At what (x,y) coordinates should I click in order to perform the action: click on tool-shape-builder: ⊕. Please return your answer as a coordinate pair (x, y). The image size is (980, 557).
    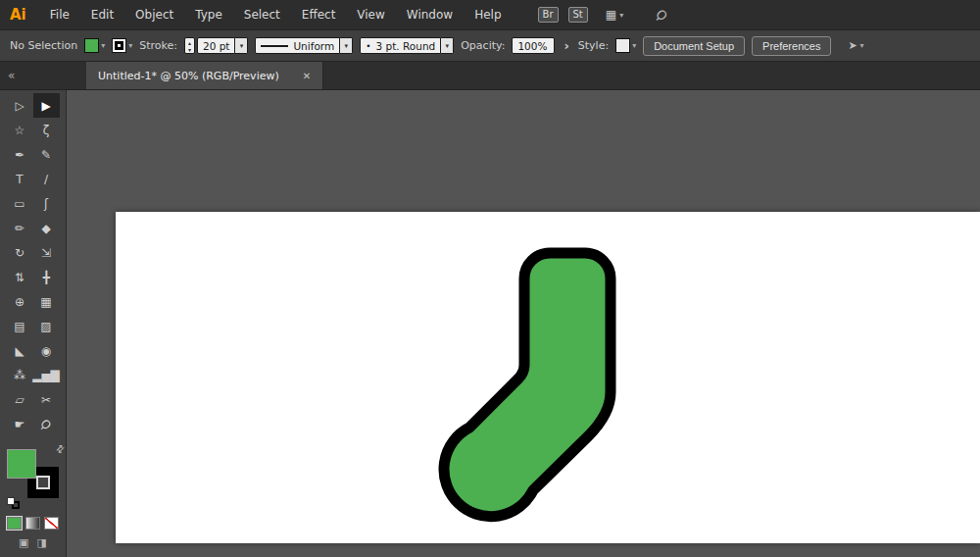
    Looking at the image, I should click on (20, 302).